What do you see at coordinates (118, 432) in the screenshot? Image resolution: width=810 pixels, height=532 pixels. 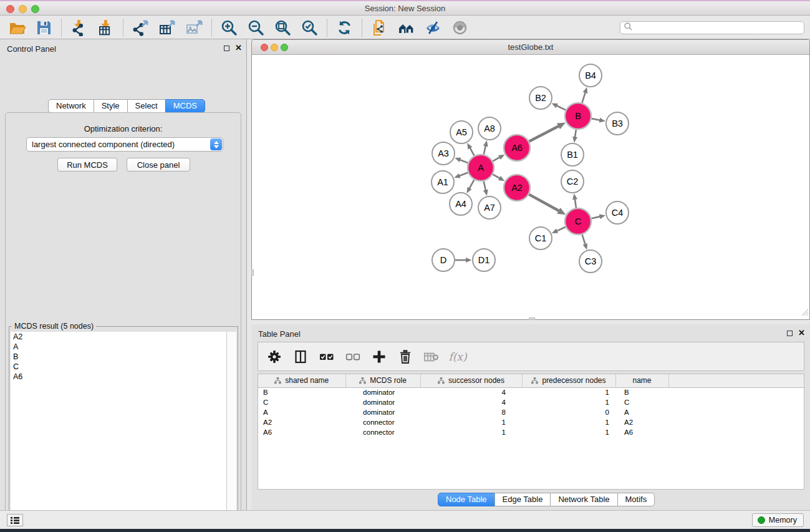 I see `mcds-result-list: A2ABCA6` at bounding box center [118, 432].